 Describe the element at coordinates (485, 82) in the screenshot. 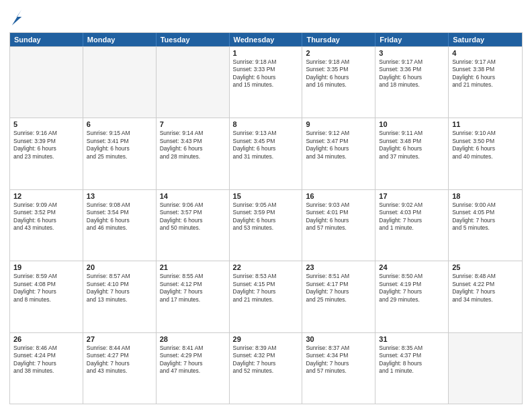

I see `day-cell-4: 4Sunrise: 9:17 AMSunset: 3:38 PMDaylight…` at that location.